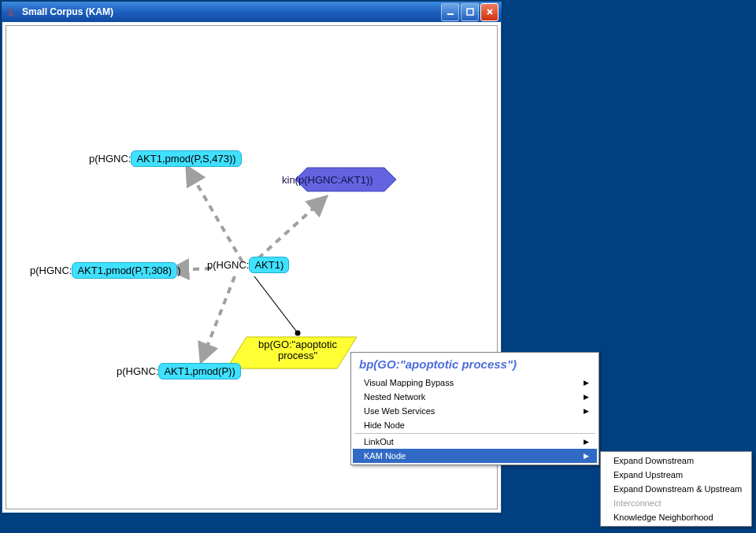 The height and width of the screenshot is (533, 756). Describe the element at coordinates (450, 13) in the screenshot. I see `minimize-button` at that location.